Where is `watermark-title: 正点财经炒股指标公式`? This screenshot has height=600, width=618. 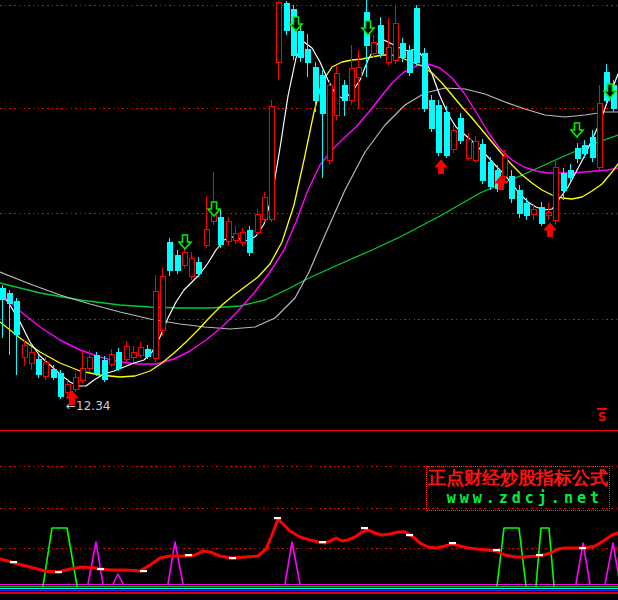
watermark-title: 正点财经炒股指标公式 is located at coordinates (518, 478).